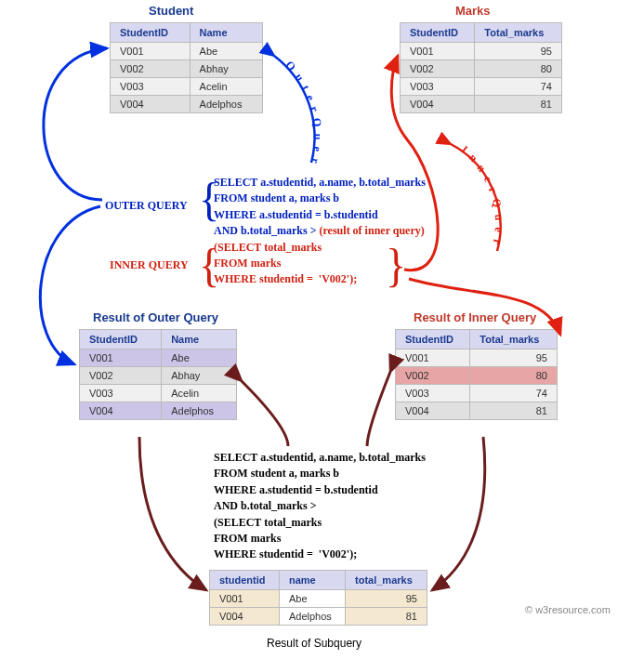 The image size is (644, 659). Describe the element at coordinates (151, 33) in the screenshot. I see `student-h0: StudentID` at that location.